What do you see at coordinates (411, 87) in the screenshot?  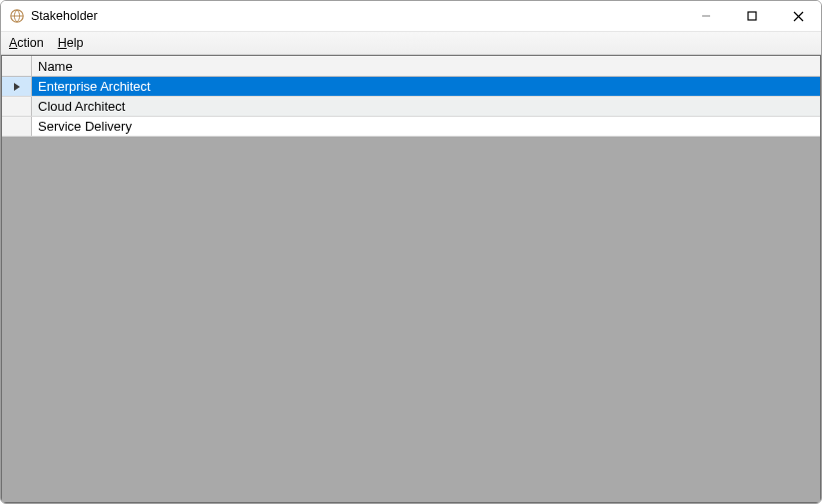 I see `table-row: Enterprise Architect` at bounding box center [411, 87].